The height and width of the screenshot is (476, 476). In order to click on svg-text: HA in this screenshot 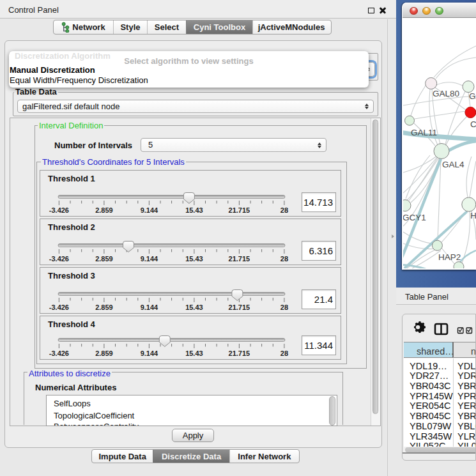, I will do `click(473, 216)`.